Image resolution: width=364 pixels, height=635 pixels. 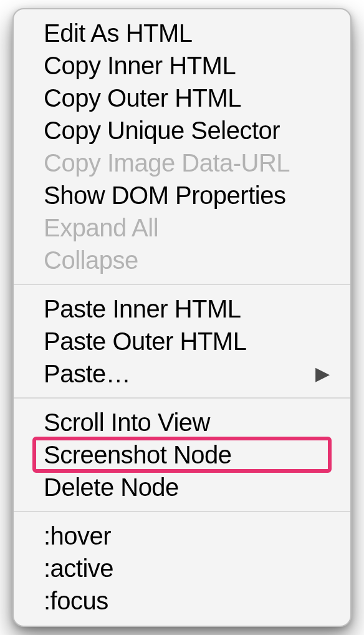 What do you see at coordinates (182, 341) in the screenshot?
I see `menu-item-paste-outer-html: Paste Outer HTML` at bounding box center [182, 341].